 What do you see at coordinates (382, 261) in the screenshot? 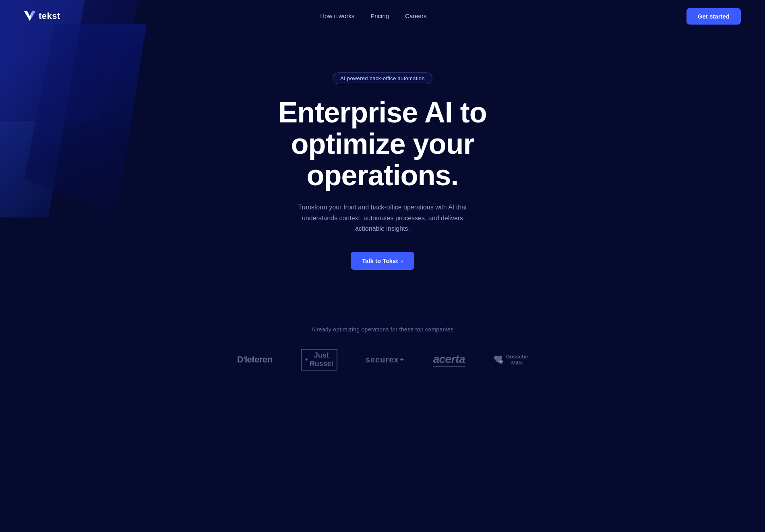
I see `talk-to-tekst-button: Talk to Tekst ›` at bounding box center [382, 261].